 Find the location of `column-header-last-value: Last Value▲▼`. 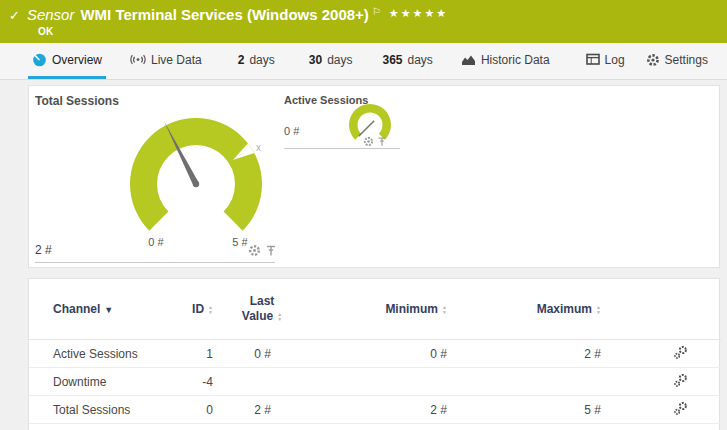

column-header-last-value: Last Value▲▼ is located at coordinates (262, 310).